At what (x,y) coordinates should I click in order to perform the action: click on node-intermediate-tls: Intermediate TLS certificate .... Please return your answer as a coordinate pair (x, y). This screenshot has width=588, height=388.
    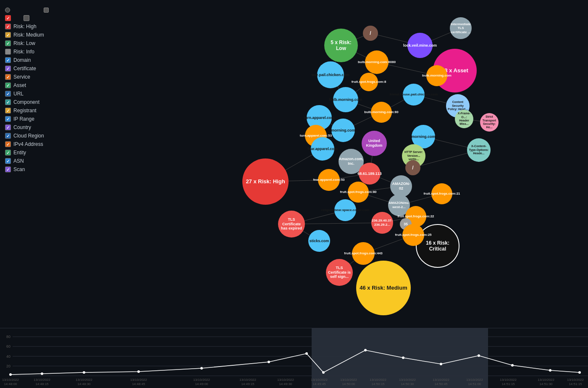
    Looking at the image, I should click on (461, 28).